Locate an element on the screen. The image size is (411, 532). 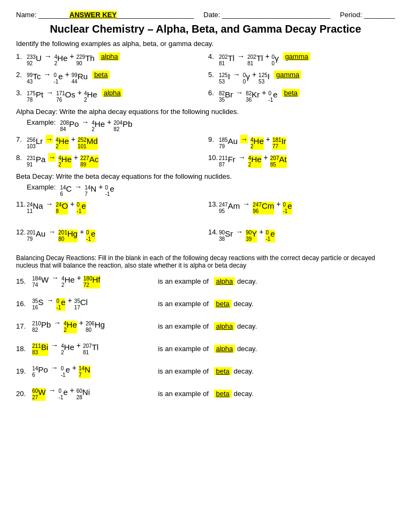
nuclide-He2: 42He is located at coordinates (91, 97).